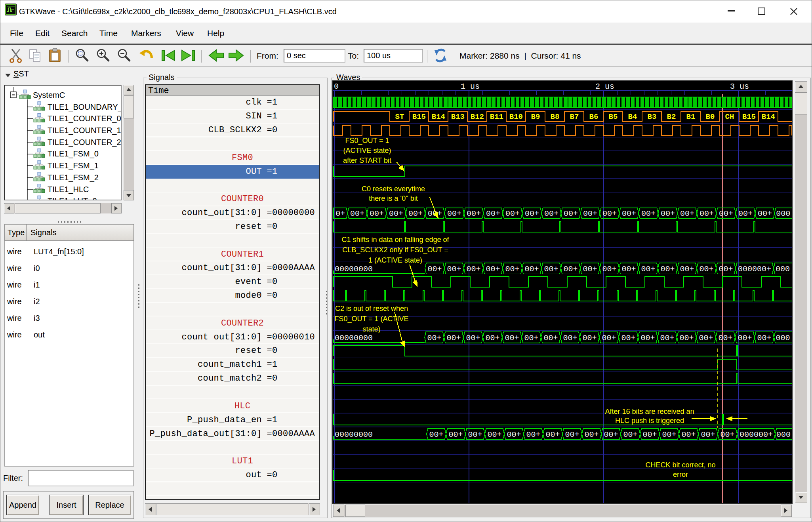  Describe the element at coordinates (756, 435) in the screenshot. I see `svg-text: 000000+` at that location.